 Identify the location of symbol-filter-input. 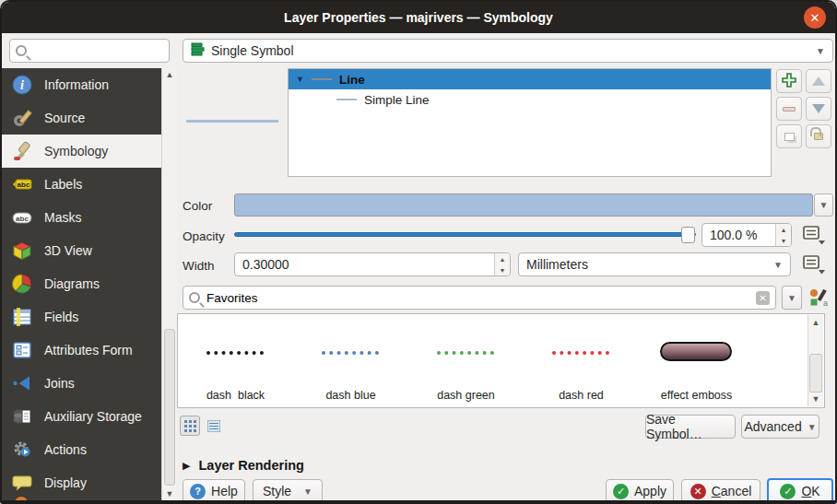
(477, 299).